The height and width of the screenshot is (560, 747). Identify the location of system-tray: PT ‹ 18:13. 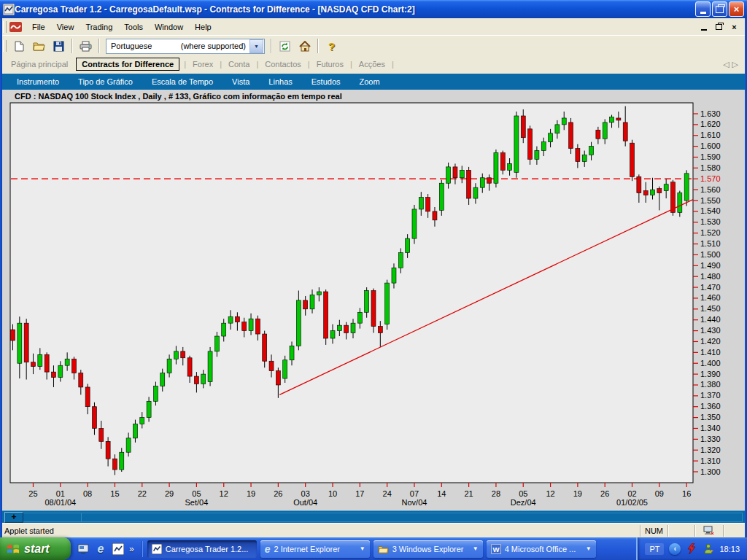
(692, 548).